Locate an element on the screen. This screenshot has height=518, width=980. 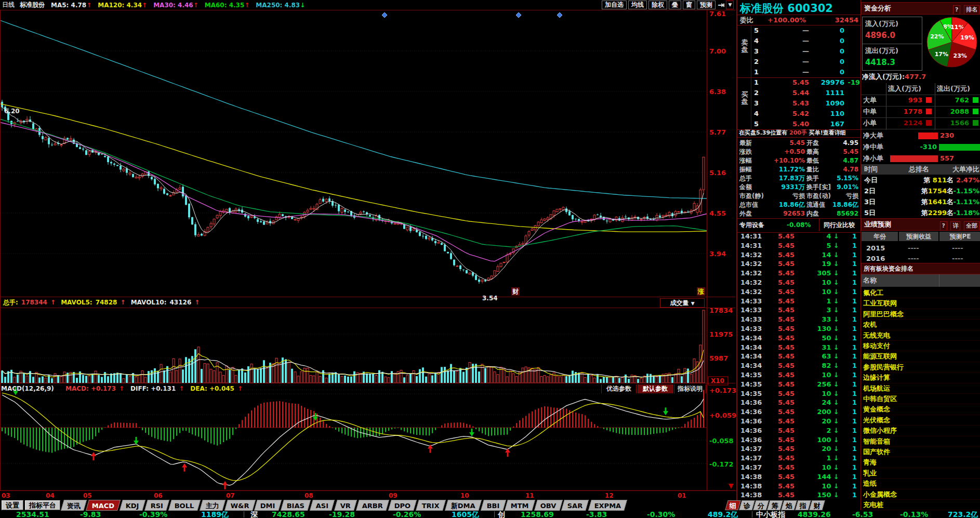
sector-item-无线充电: 无线充电 is located at coordinates (921, 336).